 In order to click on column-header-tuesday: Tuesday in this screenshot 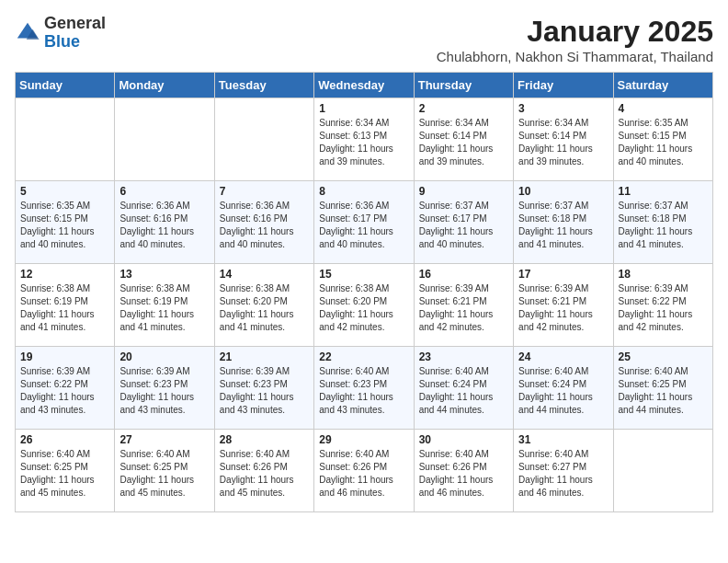, I will do `click(264, 86)`.